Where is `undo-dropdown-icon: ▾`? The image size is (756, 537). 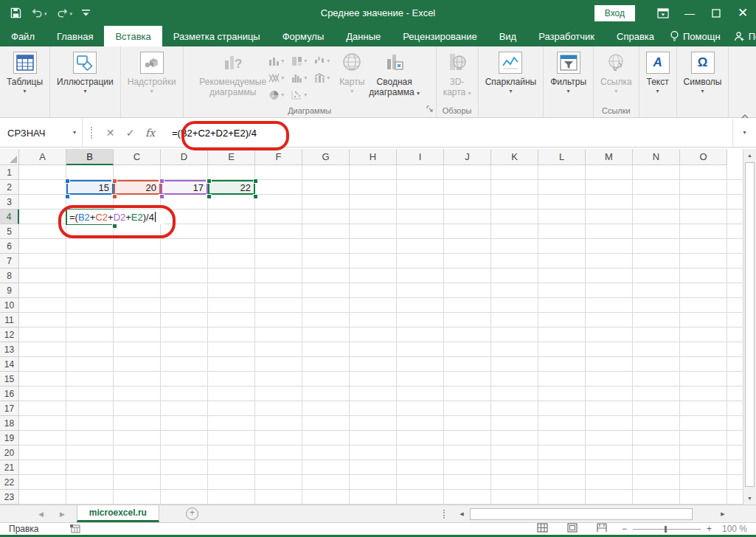 undo-dropdown-icon: ▾ is located at coordinates (46, 14).